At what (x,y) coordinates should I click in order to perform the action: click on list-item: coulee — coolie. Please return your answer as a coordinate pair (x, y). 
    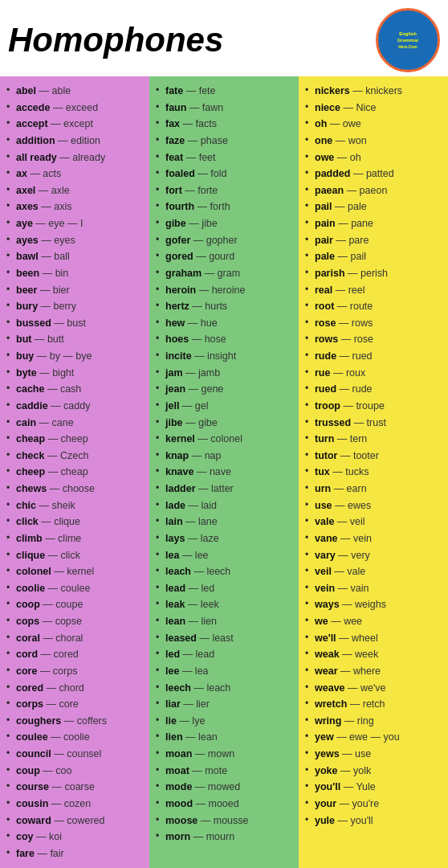
    Looking at the image, I should click on (75, 738).